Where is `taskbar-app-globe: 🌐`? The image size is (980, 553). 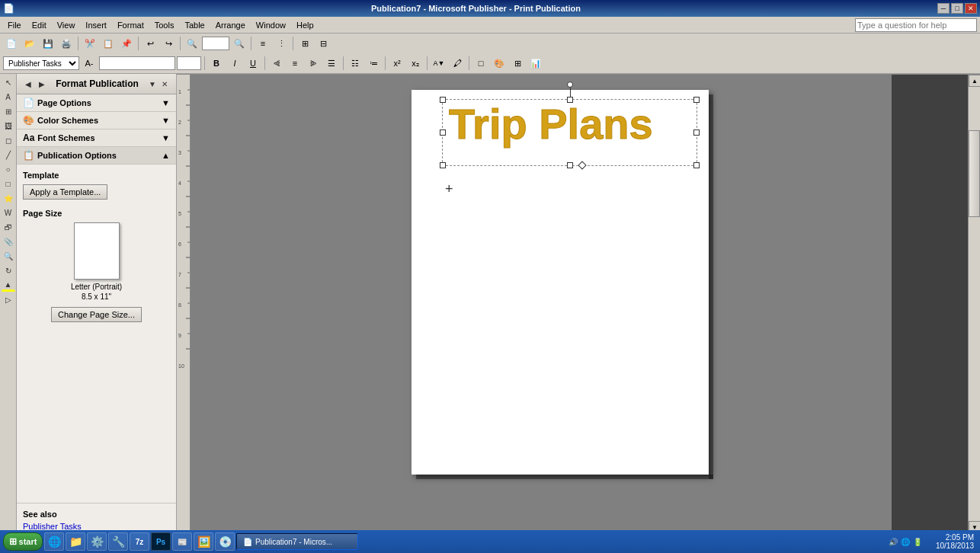 taskbar-app-globe: 🌐 is located at coordinates (54, 542).